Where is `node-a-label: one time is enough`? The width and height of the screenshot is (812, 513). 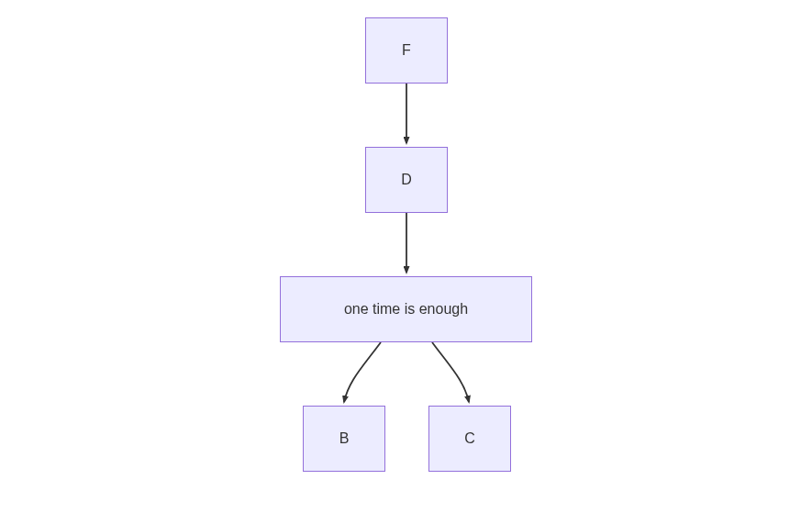 node-a-label: one time is enough is located at coordinates (406, 309).